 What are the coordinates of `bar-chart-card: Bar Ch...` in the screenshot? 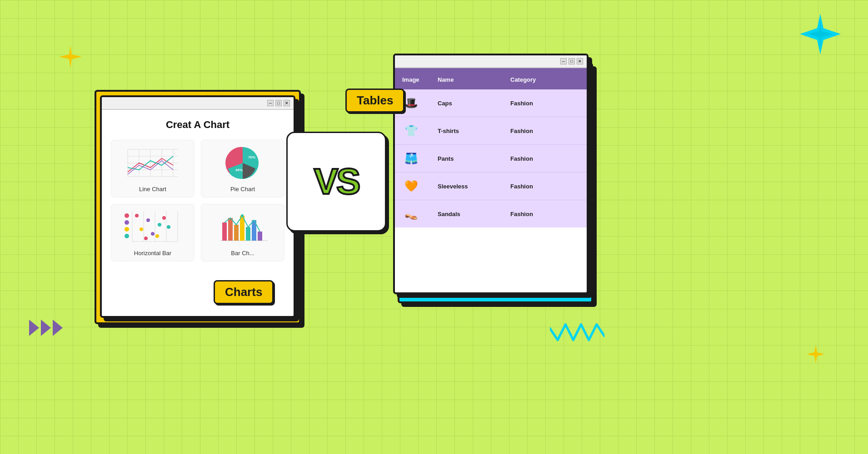 It's located at (243, 232).